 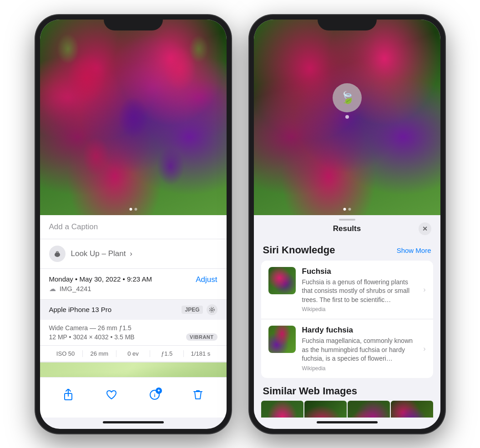 I want to click on hardy-text: Hardy fuchsia Fuchsia magellanica, commo…, so click(x=359, y=348).